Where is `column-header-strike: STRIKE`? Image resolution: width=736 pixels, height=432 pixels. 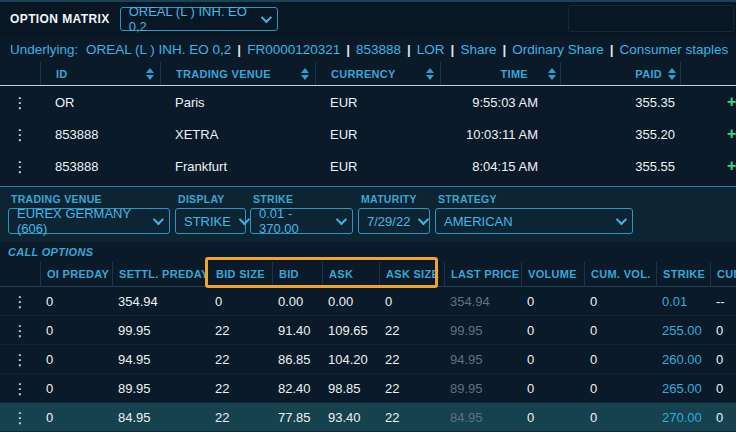 column-header-strike: STRIKE is located at coordinates (683, 274).